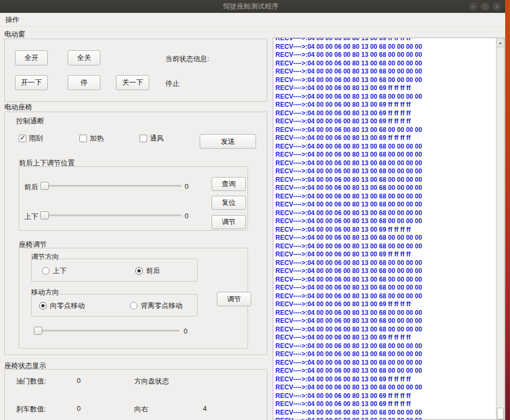 This screenshot has width=510, height=420. I want to click on query-button: 查询, so click(229, 184).